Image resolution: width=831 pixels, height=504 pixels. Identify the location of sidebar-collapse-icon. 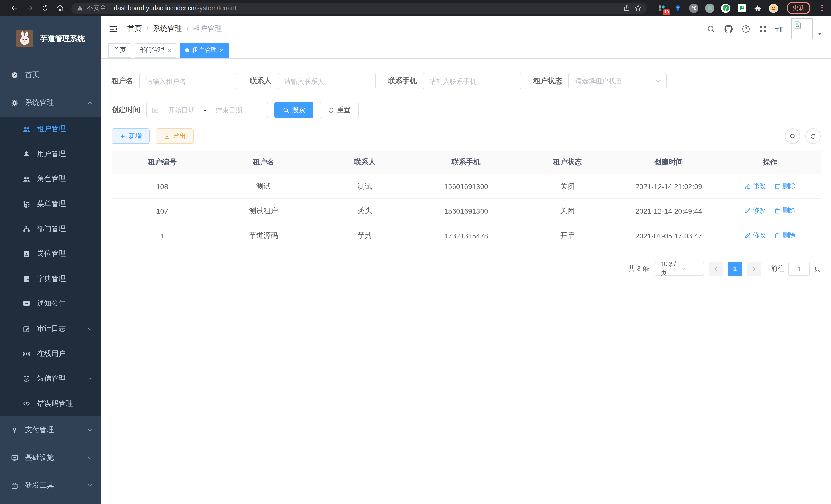
(113, 29).